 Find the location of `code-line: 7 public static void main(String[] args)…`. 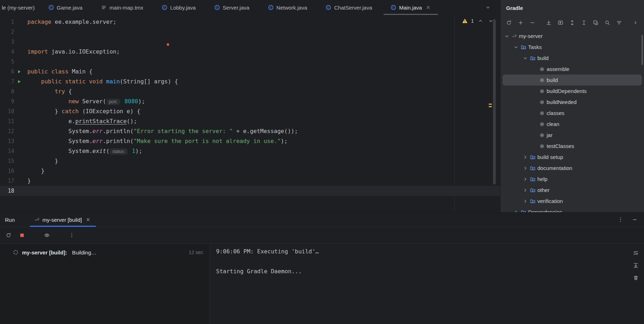

code-line: 7 public static void main(String[] args)… is located at coordinates (250, 82).